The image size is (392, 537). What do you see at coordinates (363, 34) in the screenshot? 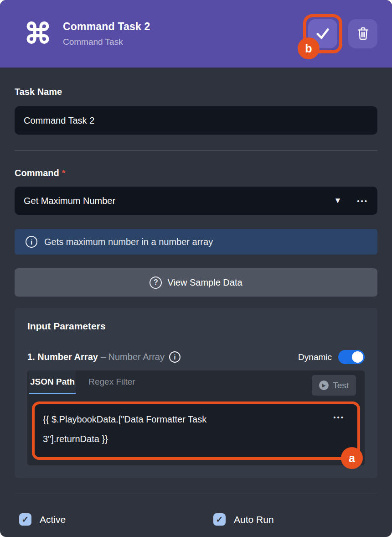
I see `delete-button` at bounding box center [363, 34].